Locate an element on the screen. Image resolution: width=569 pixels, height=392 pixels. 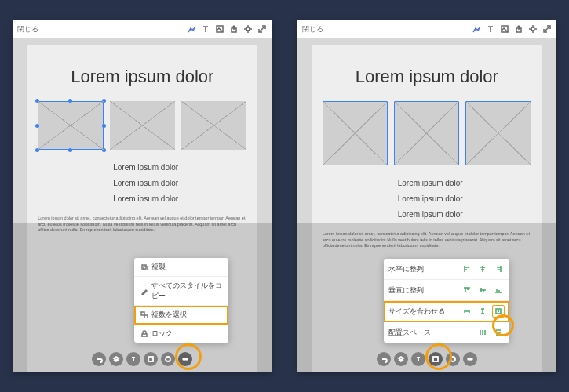
menu-label: 垂直に整列 is located at coordinates (422, 290).